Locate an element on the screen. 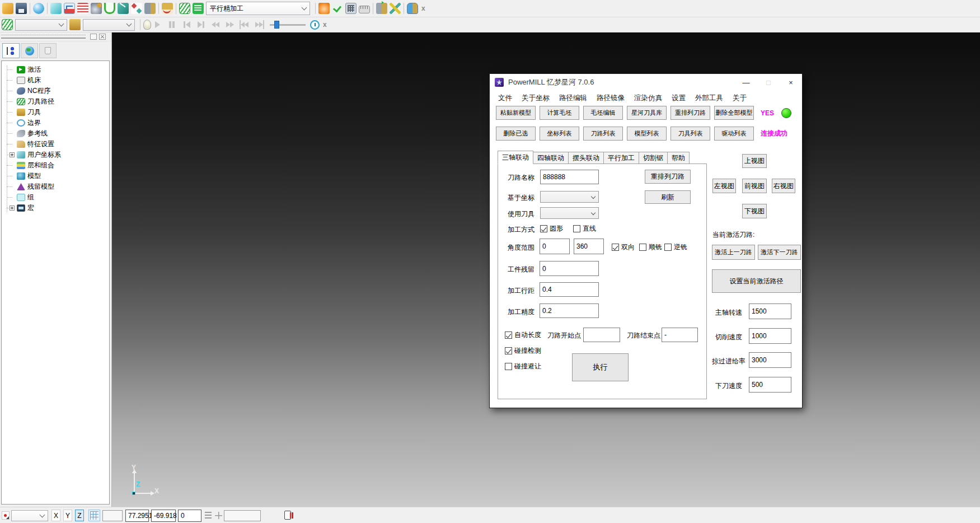 This screenshot has height=523, width=980. tolerance-input is located at coordinates (569, 311).